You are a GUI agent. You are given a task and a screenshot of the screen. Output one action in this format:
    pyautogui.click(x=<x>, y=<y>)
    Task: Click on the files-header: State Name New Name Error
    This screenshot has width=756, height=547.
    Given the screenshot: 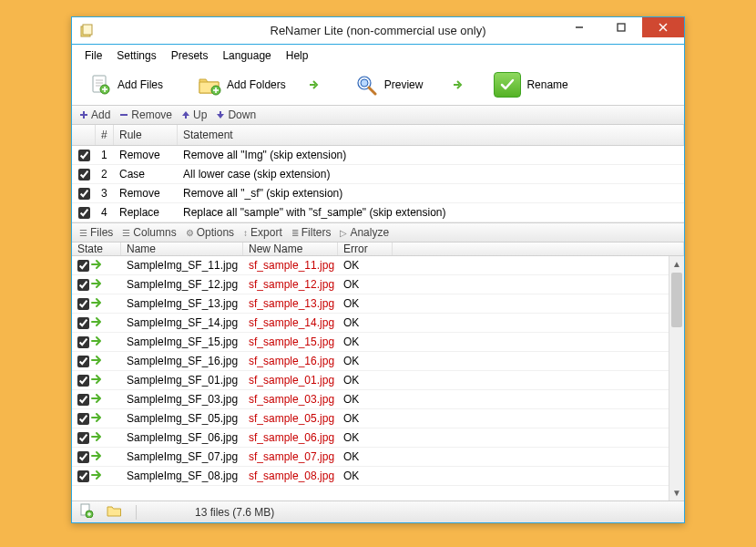 What is the action you would take?
    pyautogui.click(x=378, y=250)
    